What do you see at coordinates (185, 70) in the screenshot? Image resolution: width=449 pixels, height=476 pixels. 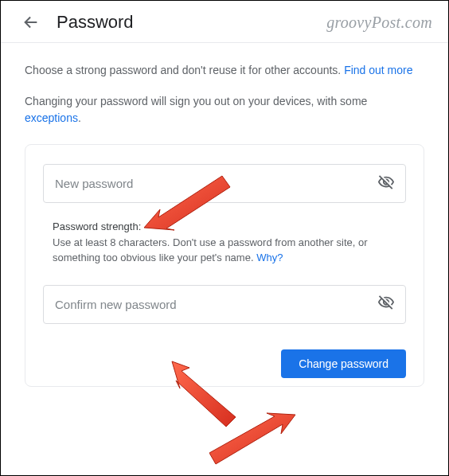 I see `intro-main: Choose a strong password and don't reuse…` at bounding box center [185, 70].